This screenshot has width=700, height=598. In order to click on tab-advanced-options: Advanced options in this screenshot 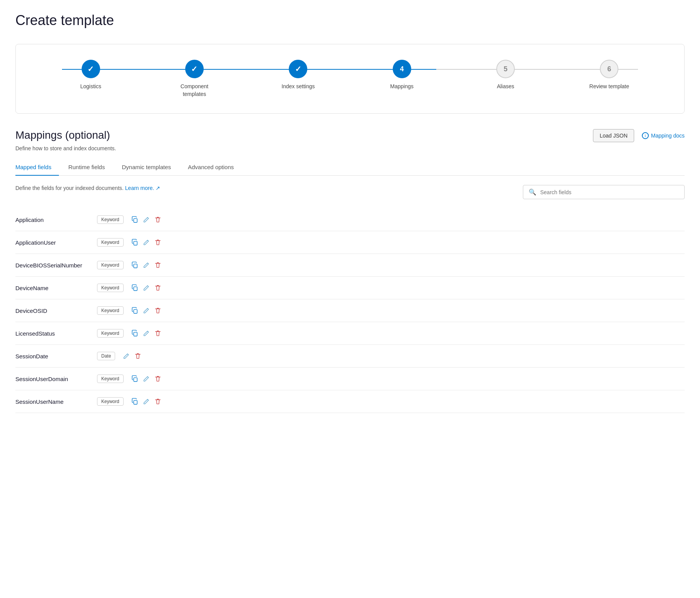, I will do `click(215, 167)`.